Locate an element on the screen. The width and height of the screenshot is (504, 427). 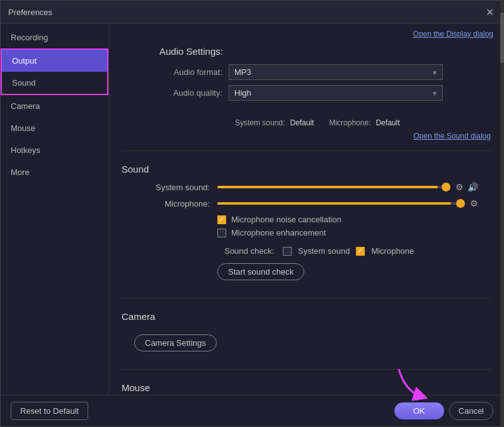
camera-section-title: Camera is located at coordinates (306, 316).